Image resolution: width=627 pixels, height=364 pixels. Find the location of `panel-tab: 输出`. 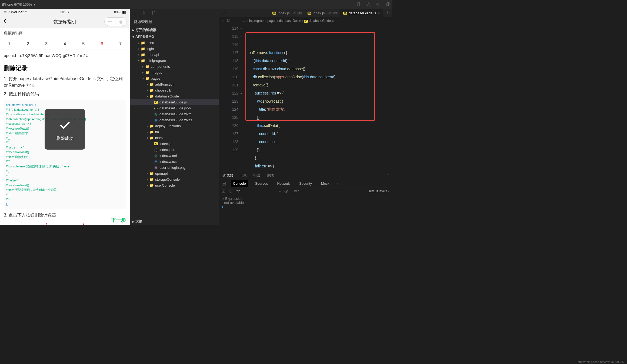

panel-tab: 输出 is located at coordinates (257, 176).